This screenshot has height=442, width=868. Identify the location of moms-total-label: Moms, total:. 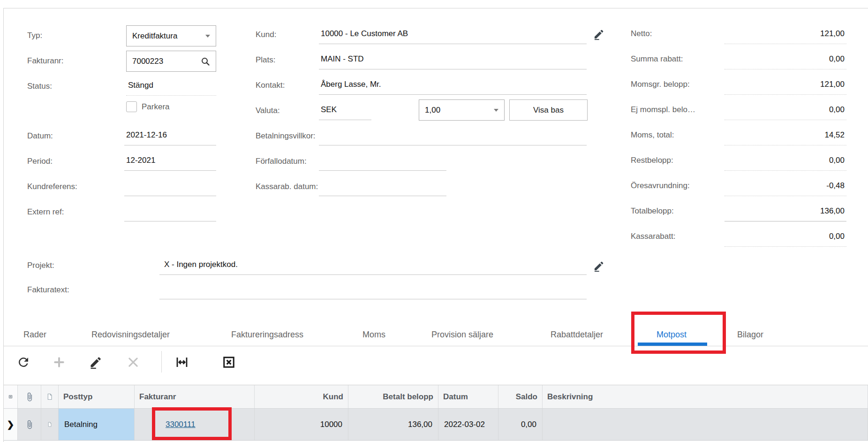
(653, 135).